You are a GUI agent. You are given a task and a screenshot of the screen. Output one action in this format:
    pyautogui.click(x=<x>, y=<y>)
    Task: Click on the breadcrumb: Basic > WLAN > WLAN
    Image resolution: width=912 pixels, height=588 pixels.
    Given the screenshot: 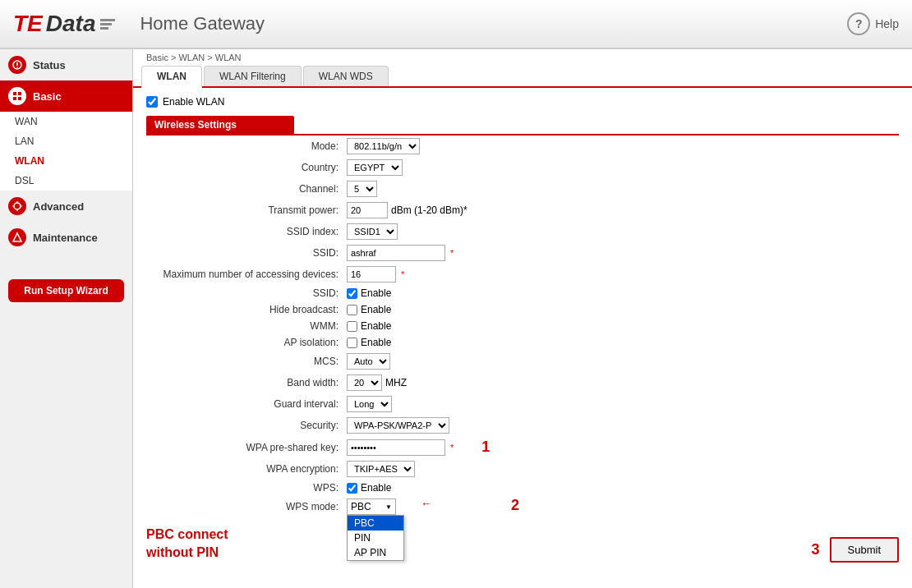 What is the action you would take?
    pyautogui.click(x=523, y=57)
    